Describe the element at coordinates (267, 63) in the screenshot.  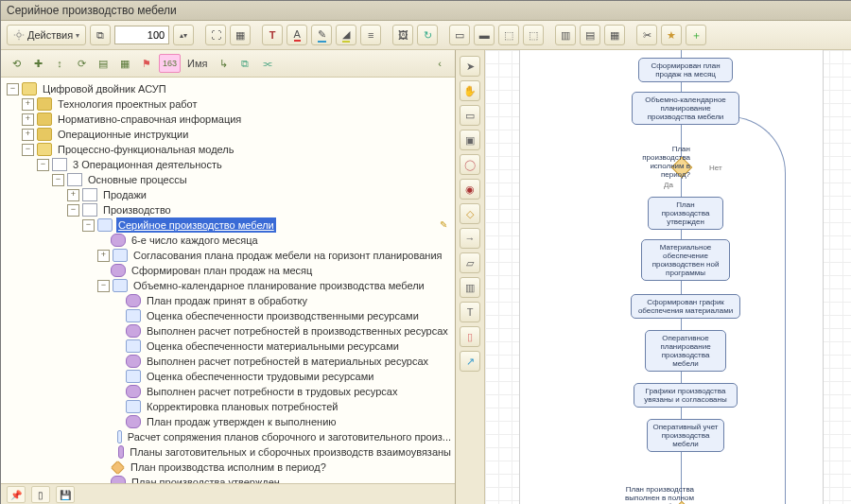
I see `tree-btn-c: ⫘` at that location.